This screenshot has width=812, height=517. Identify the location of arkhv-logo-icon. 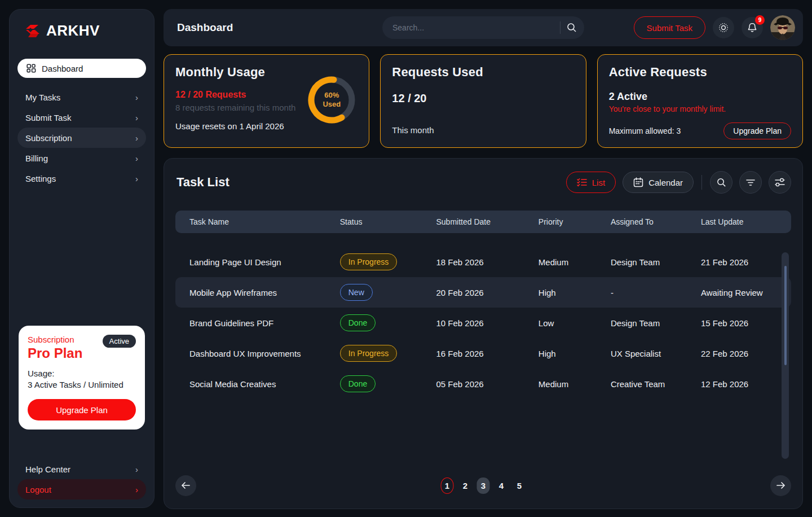
(33, 31).